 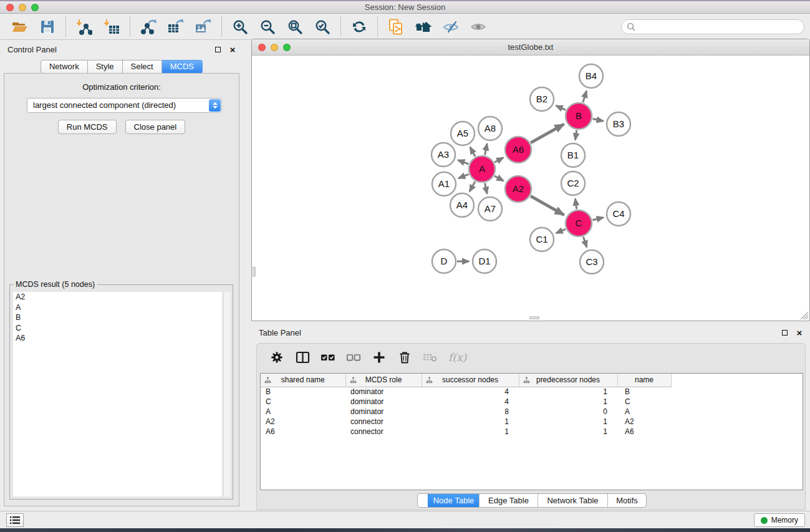 I want to click on tab-mcds: MCDS, so click(x=182, y=67).